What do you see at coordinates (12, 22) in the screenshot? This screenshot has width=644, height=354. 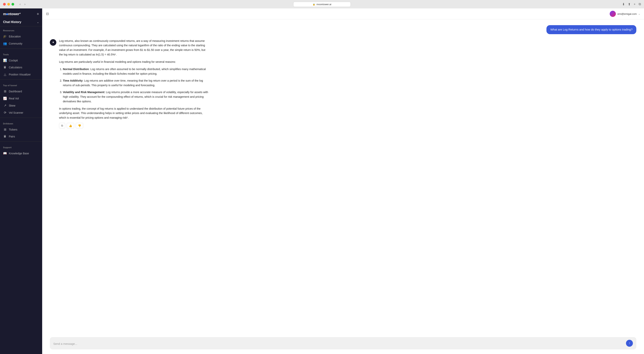 I see `chat-history-title: Chat History` at bounding box center [12, 22].